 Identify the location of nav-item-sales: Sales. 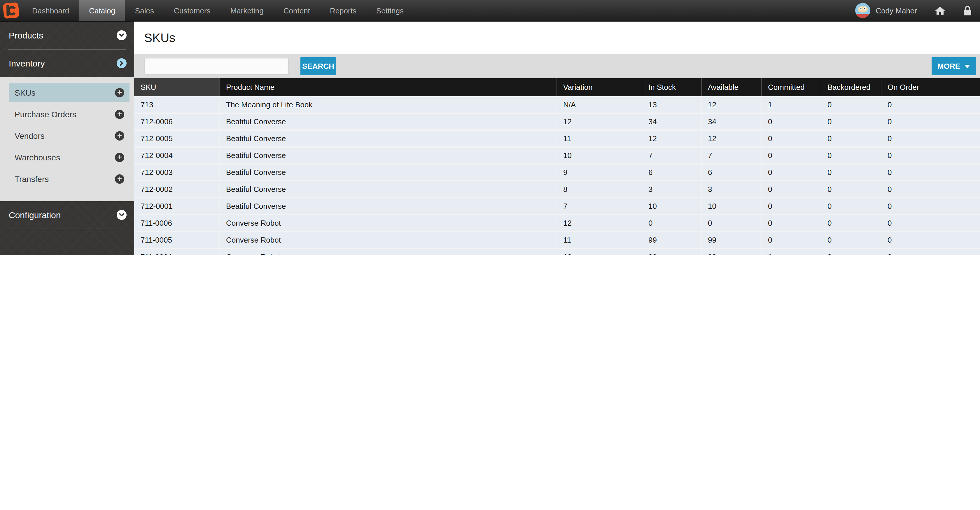
(145, 11).